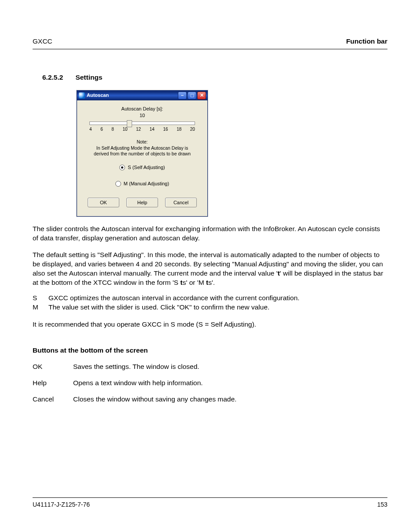  What do you see at coordinates (202, 96) in the screenshot?
I see `close-icon: ✕` at bounding box center [202, 96].